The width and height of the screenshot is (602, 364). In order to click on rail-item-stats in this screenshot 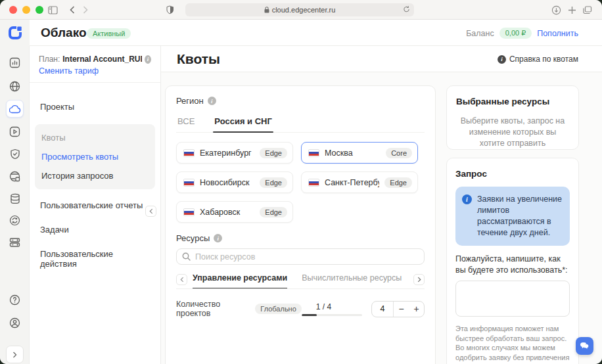, I will do `click(14, 63)`.